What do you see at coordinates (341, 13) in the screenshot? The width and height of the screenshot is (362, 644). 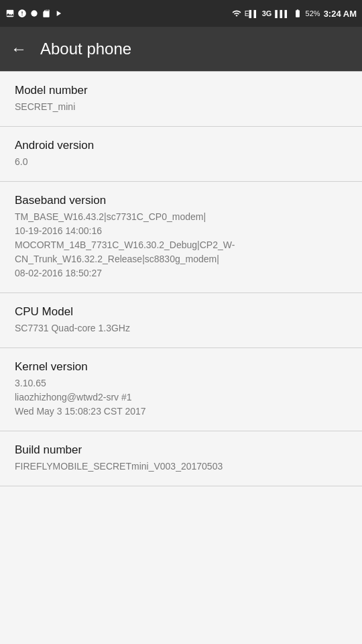 I see `status-time: 3:24 AM` at bounding box center [341, 13].